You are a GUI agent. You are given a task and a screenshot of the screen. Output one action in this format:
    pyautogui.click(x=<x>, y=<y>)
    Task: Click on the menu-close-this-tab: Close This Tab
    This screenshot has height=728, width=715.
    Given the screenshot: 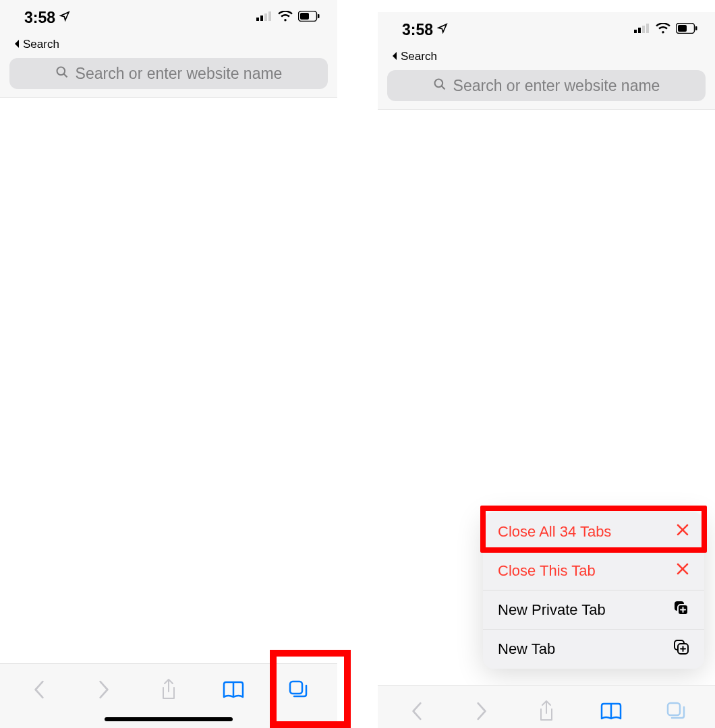 What is the action you would take?
    pyautogui.click(x=594, y=571)
    